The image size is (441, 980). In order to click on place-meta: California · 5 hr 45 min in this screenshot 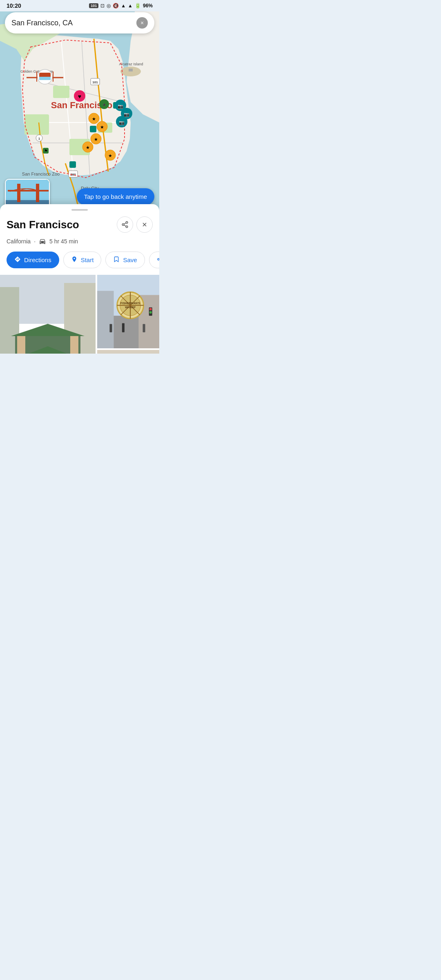, I will do `click(80, 244)`.